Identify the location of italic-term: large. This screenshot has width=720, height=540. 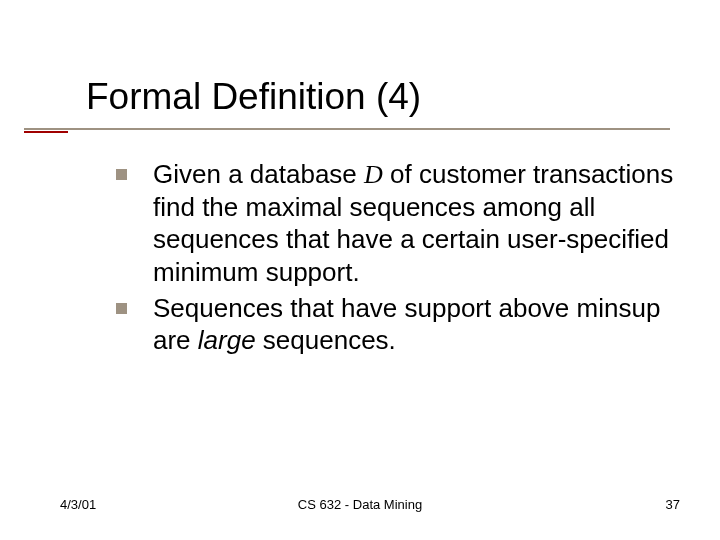
(227, 340).